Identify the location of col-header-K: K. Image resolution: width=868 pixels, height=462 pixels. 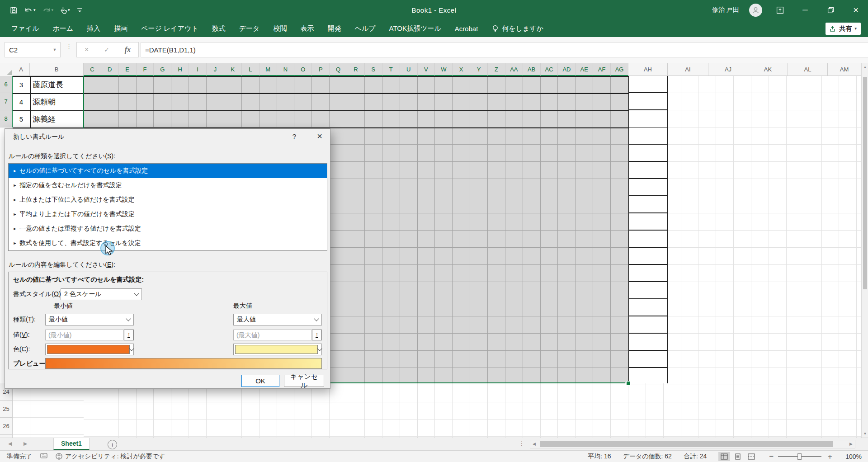
(233, 70).